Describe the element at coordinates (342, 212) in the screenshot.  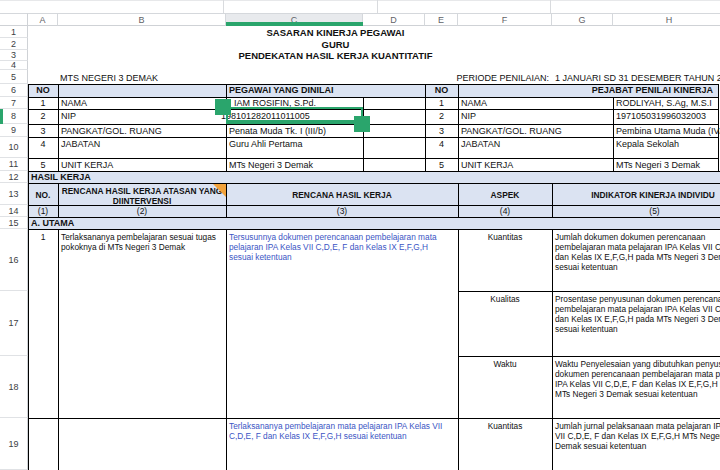
I see `colnum-3: (3)` at that location.